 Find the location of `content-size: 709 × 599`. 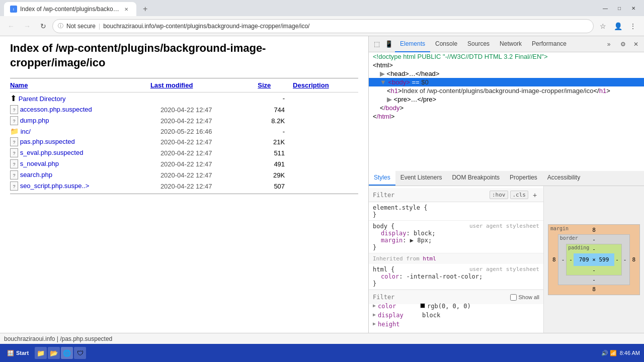

content-size: 709 × 599 is located at coordinates (594, 259).